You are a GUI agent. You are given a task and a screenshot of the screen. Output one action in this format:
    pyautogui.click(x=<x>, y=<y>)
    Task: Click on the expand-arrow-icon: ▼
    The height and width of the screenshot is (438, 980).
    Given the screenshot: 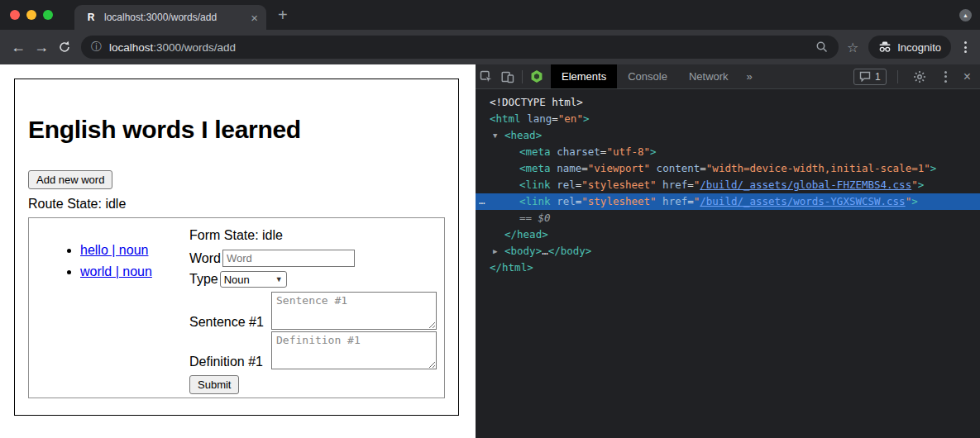 What is the action you would take?
    pyautogui.click(x=495, y=136)
    